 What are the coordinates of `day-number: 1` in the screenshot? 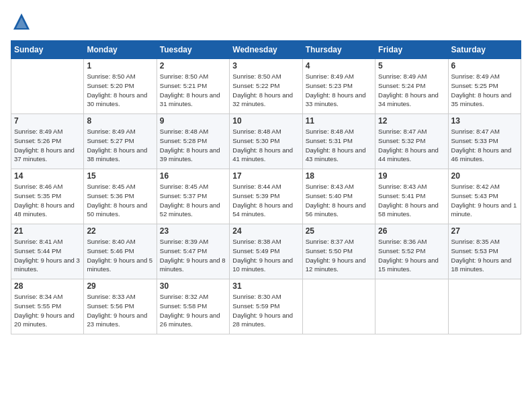 It's located at (120, 66).